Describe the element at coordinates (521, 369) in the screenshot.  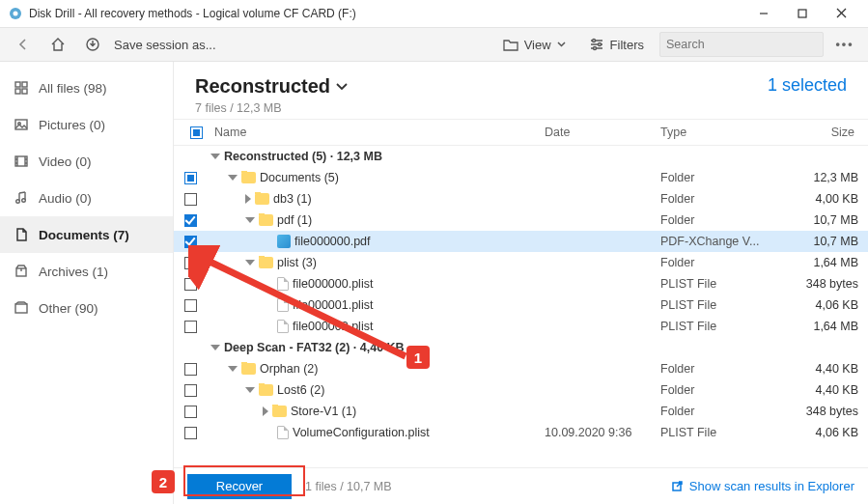
I see `table-row: Orphan (2)Folder4,40 KB` at that location.